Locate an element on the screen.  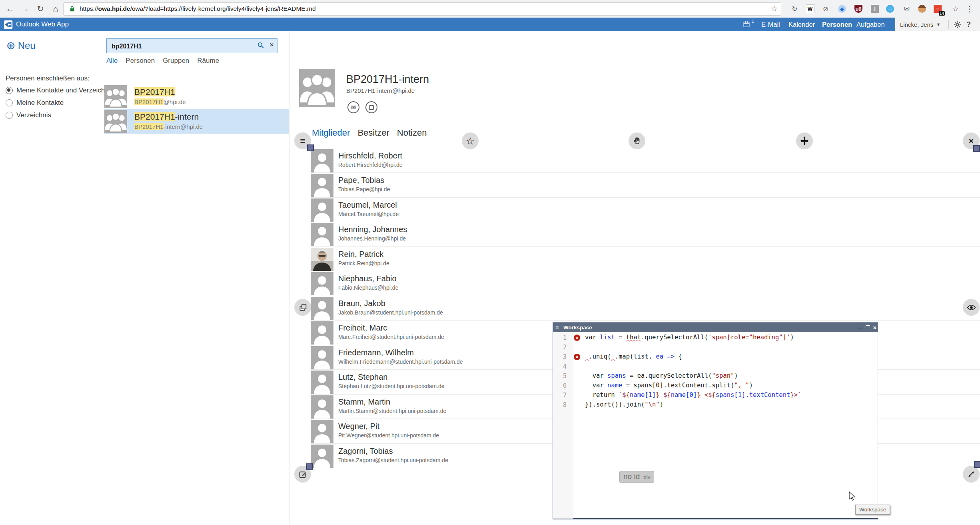
code-line: 4 is located at coordinates (715, 367).